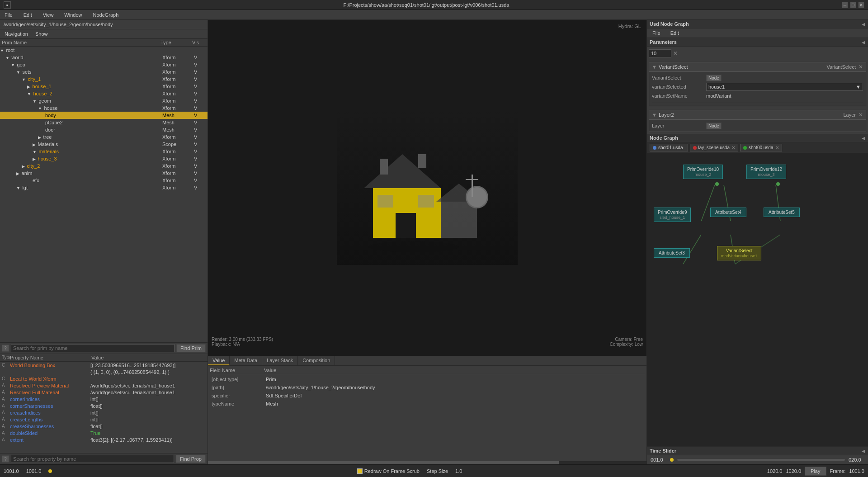  I want to click on layer2-close: ✕, so click(861, 115).